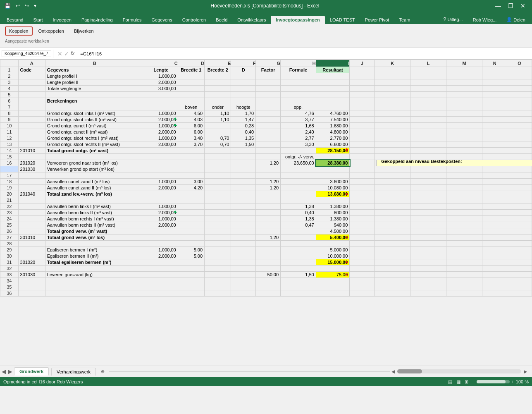 This screenshot has height=414, width=532. I want to click on horizontal-scrollbar, so click(459, 371).